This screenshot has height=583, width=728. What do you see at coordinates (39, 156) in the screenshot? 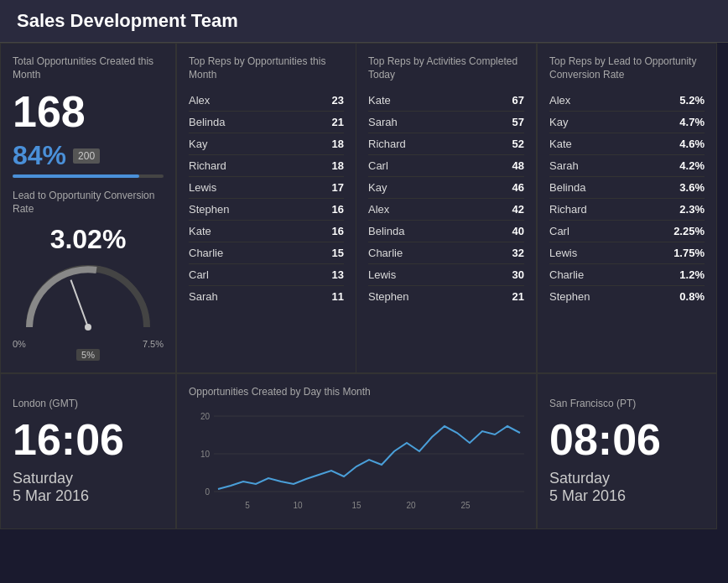
I see `percent-value: 84%` at bounding box center [39, 156].